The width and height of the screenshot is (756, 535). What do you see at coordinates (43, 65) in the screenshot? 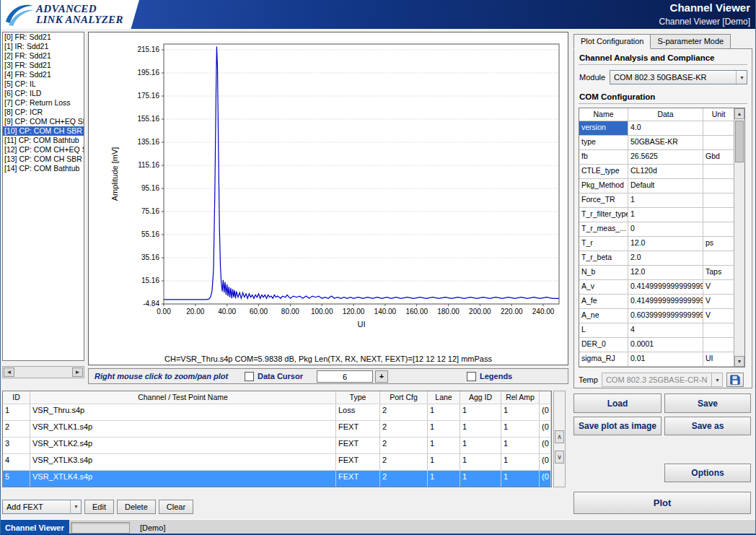
I see `signal-list-item: [3] FR: Sdd21` at bounding box center [43, 65].